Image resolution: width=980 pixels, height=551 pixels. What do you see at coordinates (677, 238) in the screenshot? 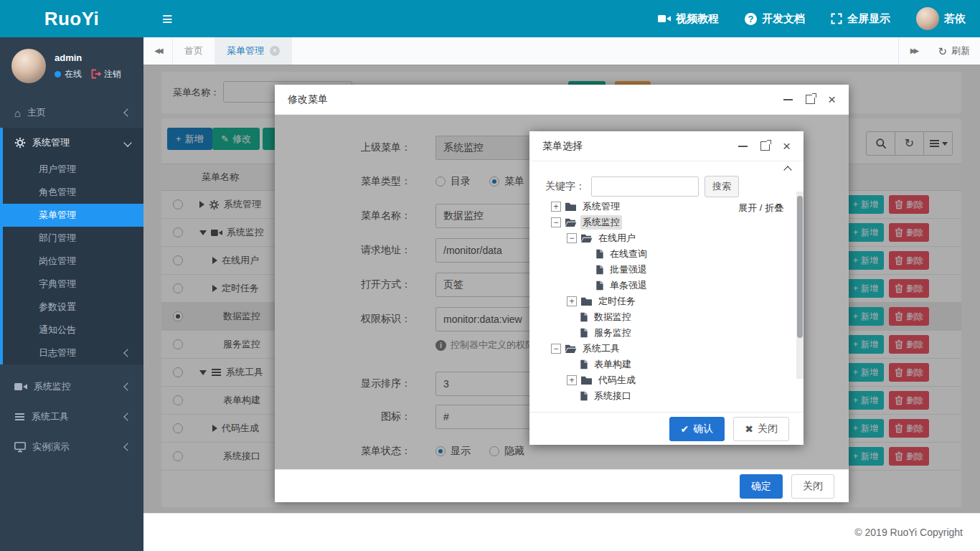
I see `tree-node: −在线用户` at bounding box center [677, 238].